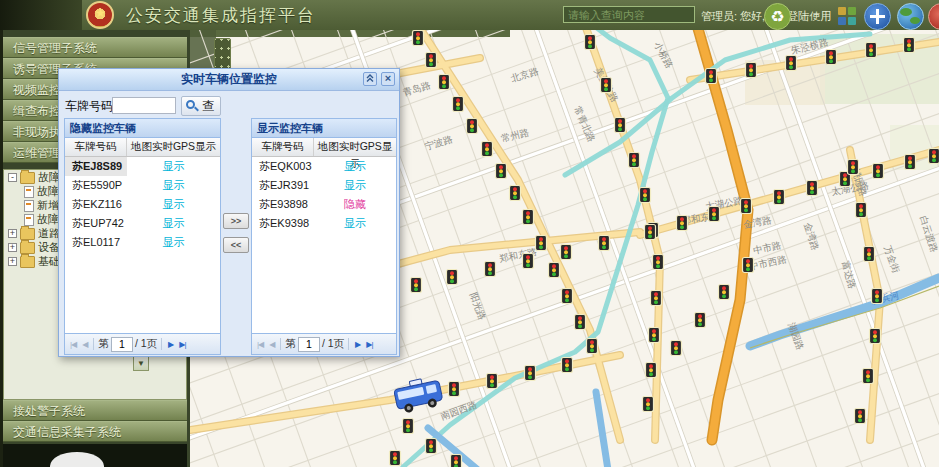 The width and height of the screenshot is (939, 467). What do you see at coordinates (324, 186) in the screenshot?
I see `table-row: 苏EJR391显示` at bounding box center [324, 186].